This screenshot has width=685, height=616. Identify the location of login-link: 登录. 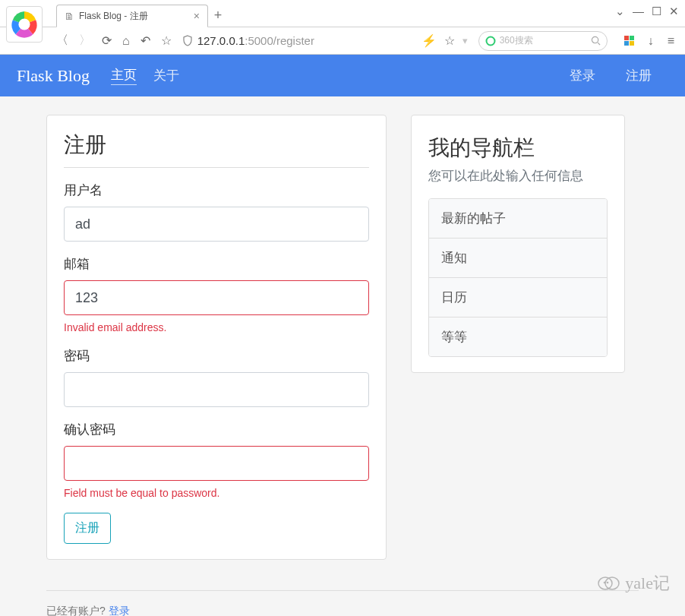
(119, 611).